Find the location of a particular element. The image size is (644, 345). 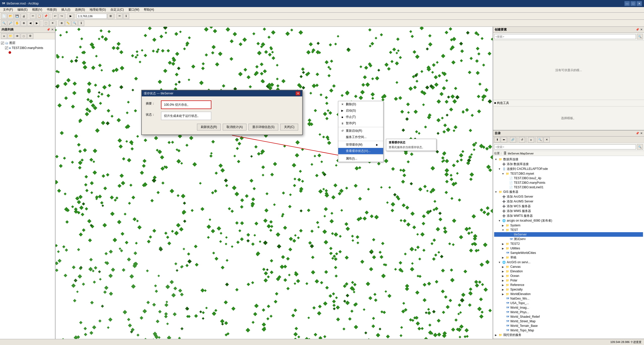

cancel-stats-btn: 取消统计(A) is located at coordinates (235, 127).